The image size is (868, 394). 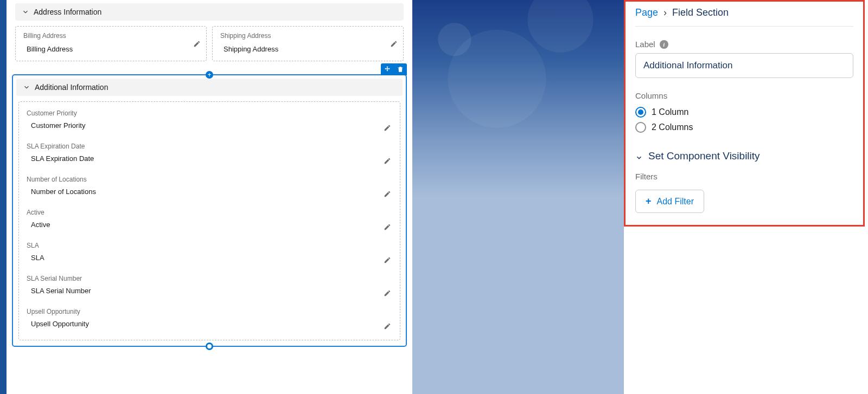 I want to click on field-label: Upsell Opportunity, so click(x=209, y=312).